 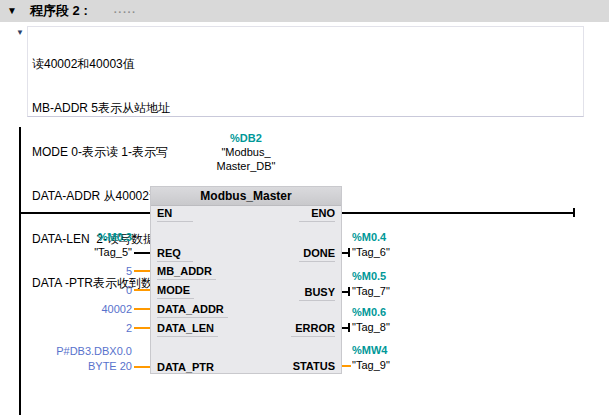 I want to click on req-operand-address: %M0.3, so click(x=113, y=238).